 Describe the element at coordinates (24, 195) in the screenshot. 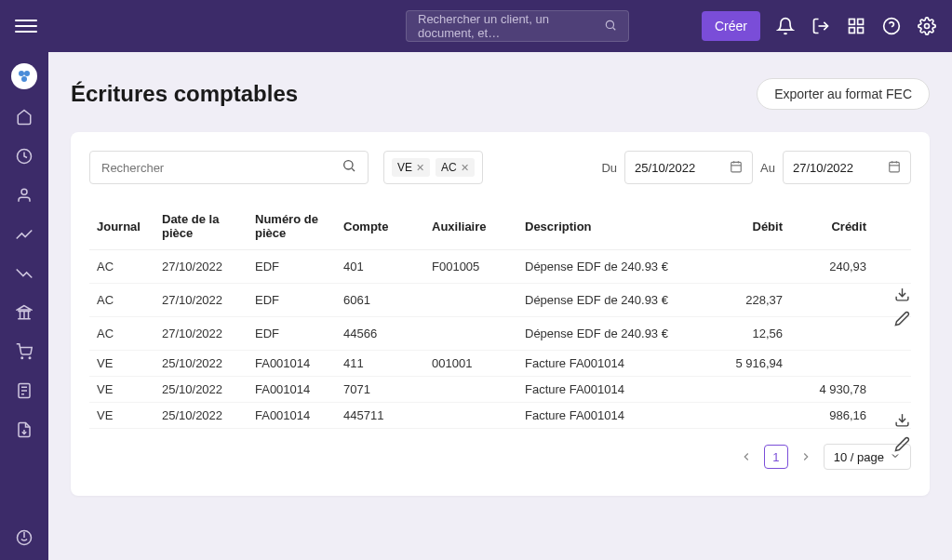

I see `sidebar-clients` at that location.